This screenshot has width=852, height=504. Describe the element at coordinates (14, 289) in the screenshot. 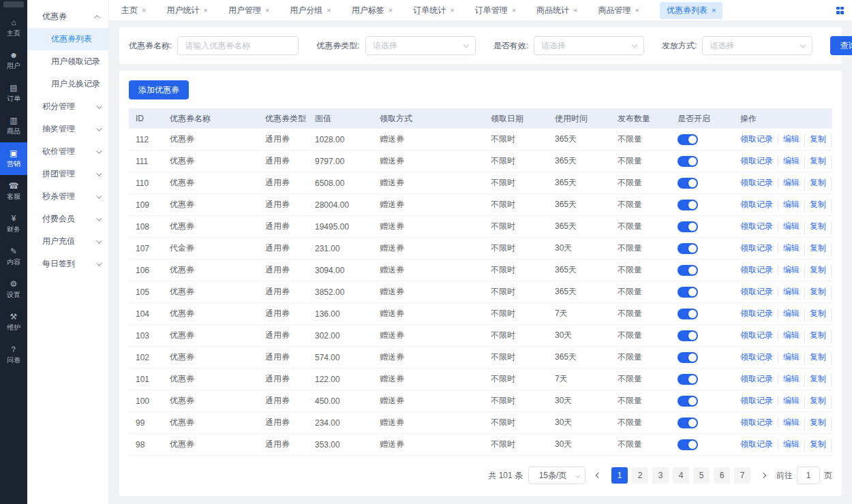

I see `rail-item: ⚙ 设置` at that location.